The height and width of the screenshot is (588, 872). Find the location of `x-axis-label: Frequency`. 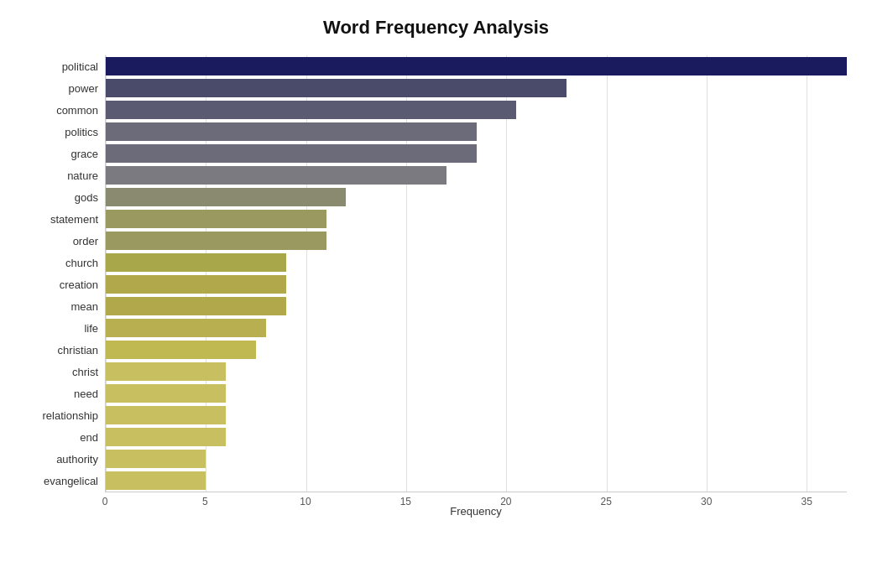

x-axis-label: Frequency is located at coordinates (476, 512).